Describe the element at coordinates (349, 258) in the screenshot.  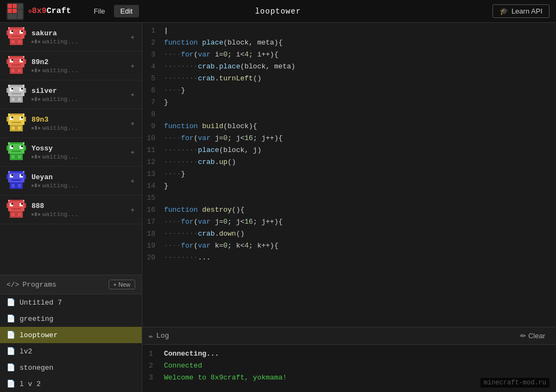
I see `code-line: 20 ········...` at that location.